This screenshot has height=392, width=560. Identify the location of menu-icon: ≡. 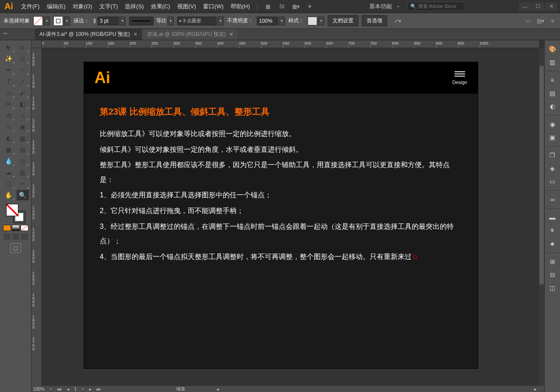
(553, 21).